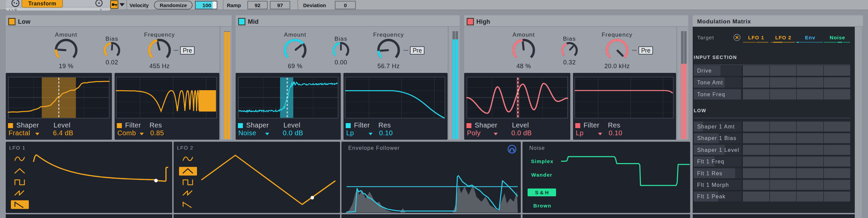 The height and width of the screenshot is (218, 868). Describe the element at coordinates (345, 5) in the screenshot. I see `svg-text: 0` at that location.